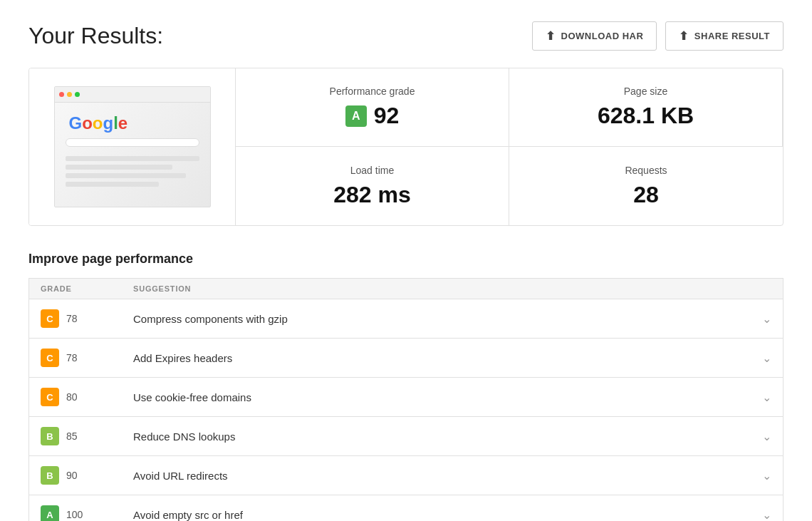 This screenshot has height=521, width=812. Describe the element at coordinates (132, 173) in the screenshot. I see `mock-results` at that location.